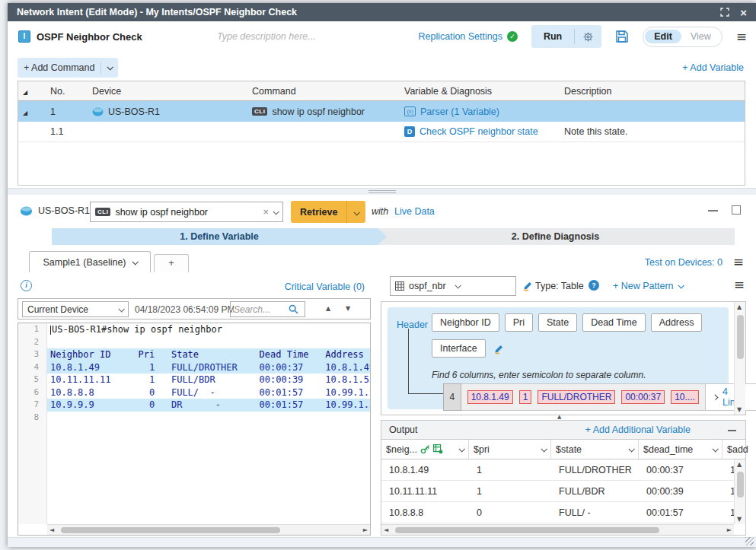 The height and width of the screenshot is (550, 756). I want to click on step-define-diagnosis: 2. Define Diagnosis, so click(556, 237).